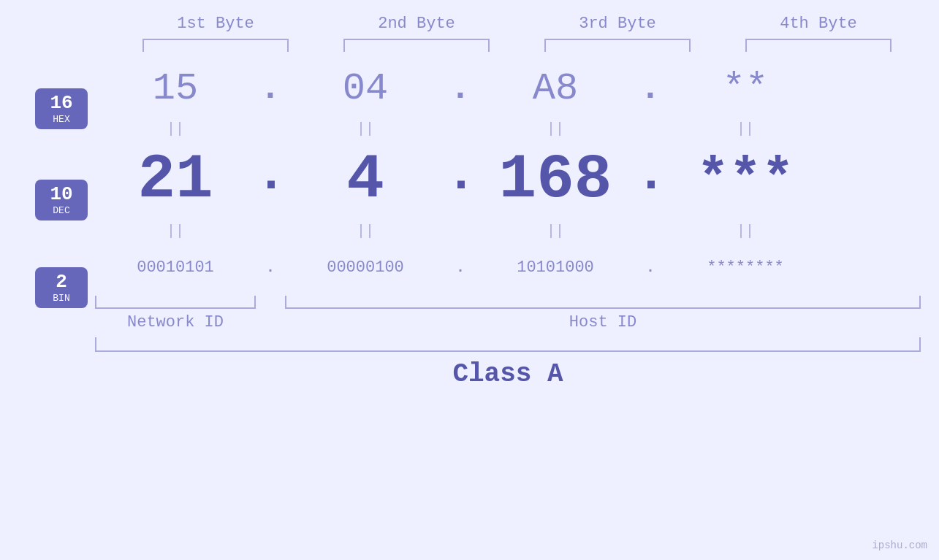  I want to click on dec-badge-num: 10, so click(61, 194).